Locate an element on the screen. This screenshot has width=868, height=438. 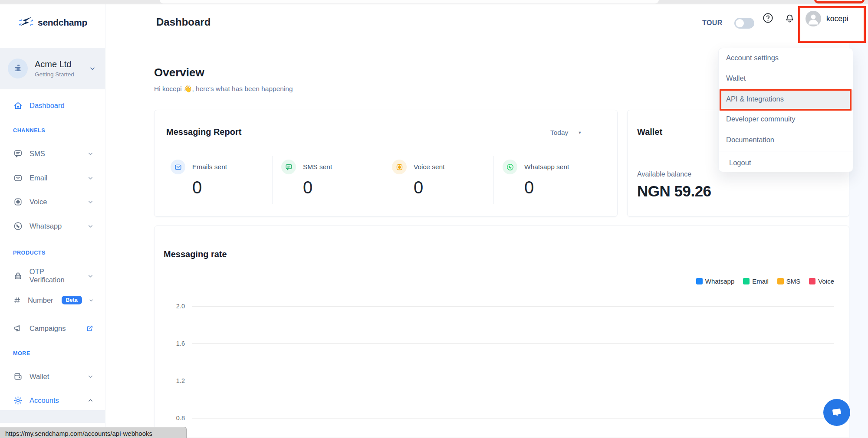
sidebar-item-label: Whatsapp is located at coordinates (46, 226).